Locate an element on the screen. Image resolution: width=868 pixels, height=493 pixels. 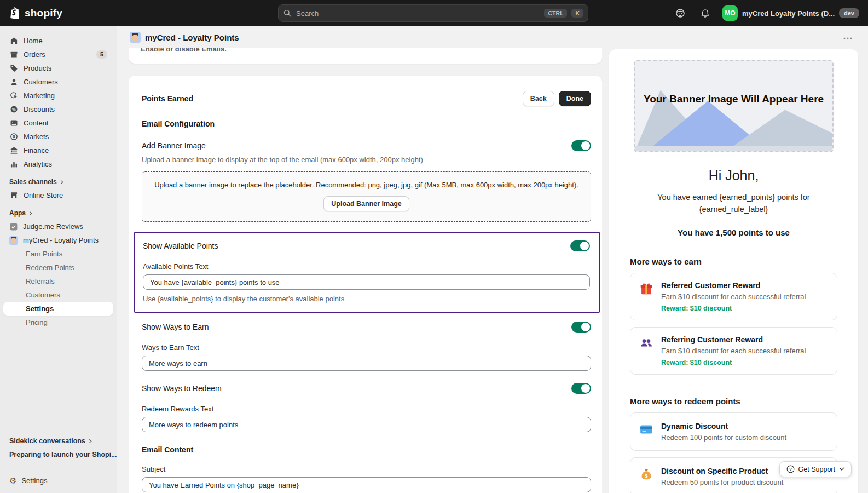
reward-title: Referred Customer Reward is located at coordinates (733, 285).